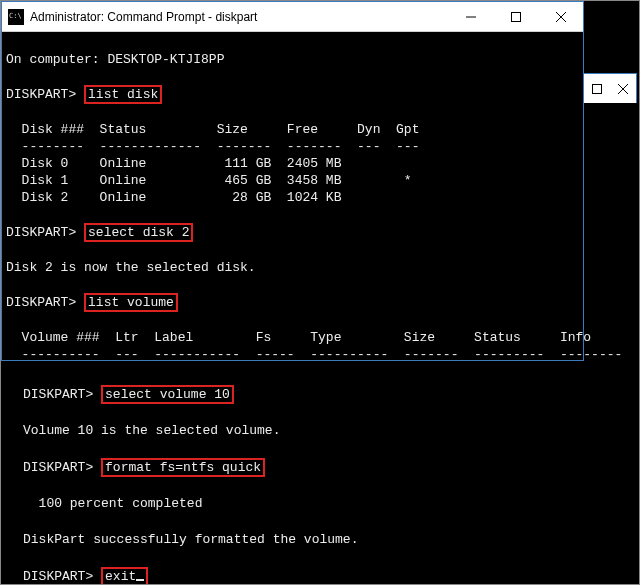 The width and height of the screenshot is (640, 585). What do you see at coordinates (516, 16) in the screenshot?
I see `maximize-button` at bounding box center [516, 16].